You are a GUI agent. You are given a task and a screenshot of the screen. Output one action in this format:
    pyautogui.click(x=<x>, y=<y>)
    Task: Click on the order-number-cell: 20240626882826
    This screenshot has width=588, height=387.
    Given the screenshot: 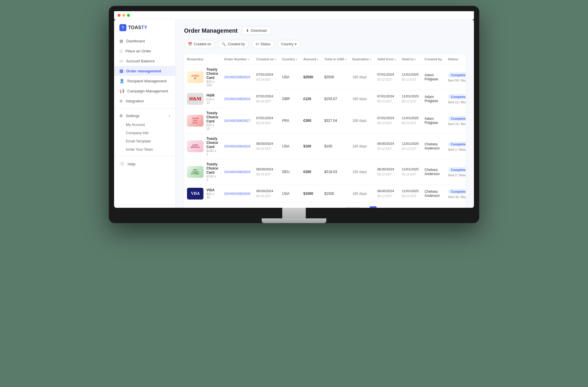 What is the action you would take?
    pyautogui.click(x=237, y=99)
    